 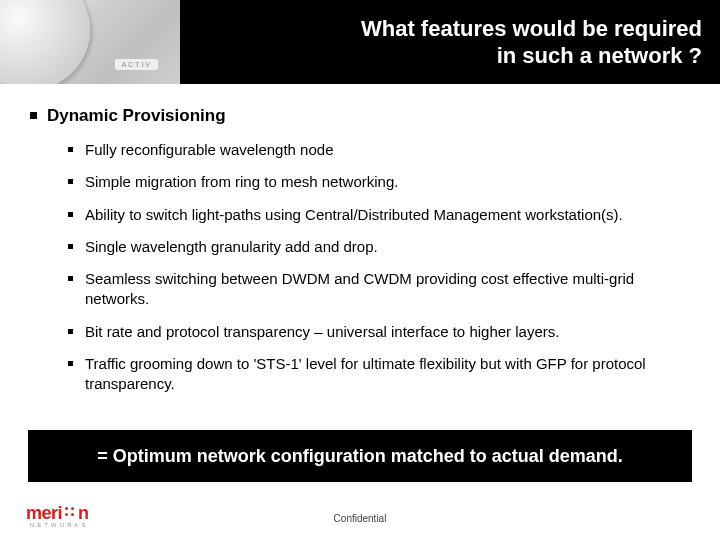 I want to click on list-item-text: Seamless switching between DWDM and CWDM…, so click(x=388, y=290).